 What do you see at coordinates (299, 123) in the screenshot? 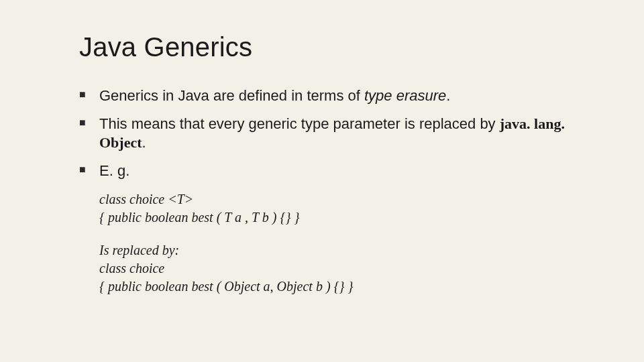
I see `bullet-2-pre: This means that every generic type param…` at bounding box center [299, 123].